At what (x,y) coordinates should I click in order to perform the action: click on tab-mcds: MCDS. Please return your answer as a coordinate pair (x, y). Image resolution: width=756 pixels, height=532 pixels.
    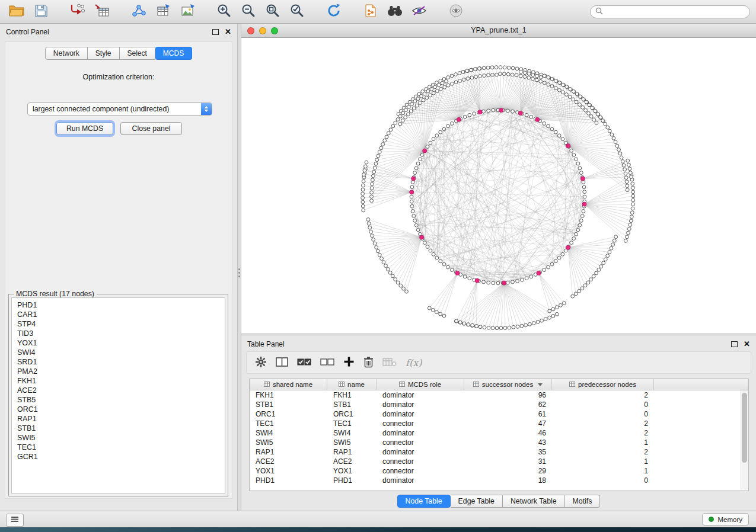
    Looking at the image, I should click on (174, 53).